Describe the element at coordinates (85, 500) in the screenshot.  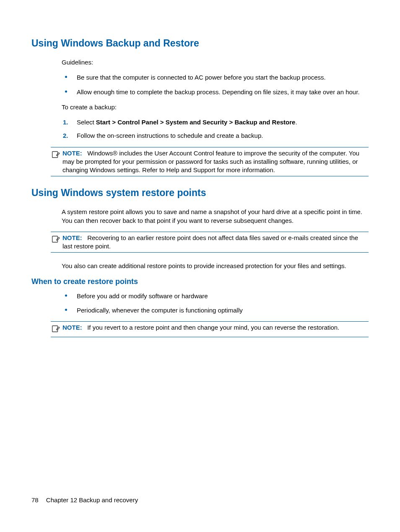
I see `page-footer: 78 Chapter 12 Backup and recovery` at that location.